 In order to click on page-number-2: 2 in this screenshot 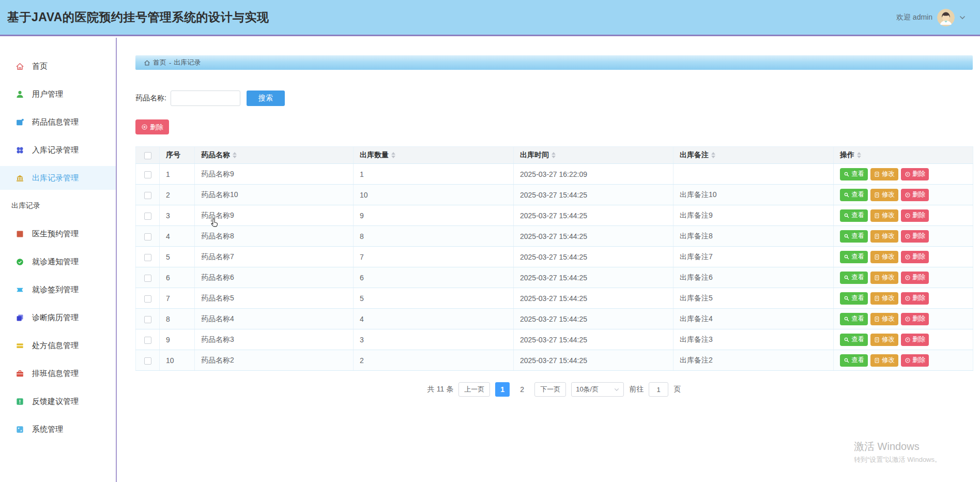, I will do `click(522, 389)`.